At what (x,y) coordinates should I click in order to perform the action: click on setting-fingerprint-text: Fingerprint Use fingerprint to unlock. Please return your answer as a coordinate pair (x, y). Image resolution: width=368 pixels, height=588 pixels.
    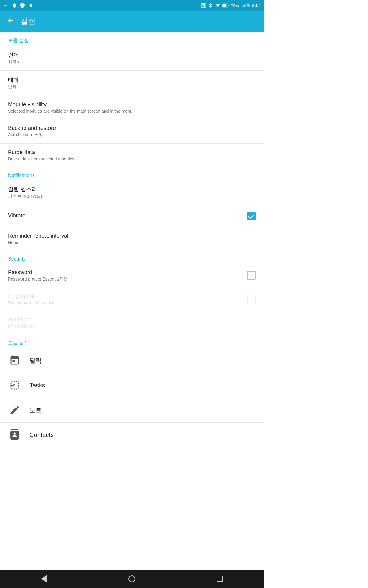
    Looking at the image, I should click on (128, 299).